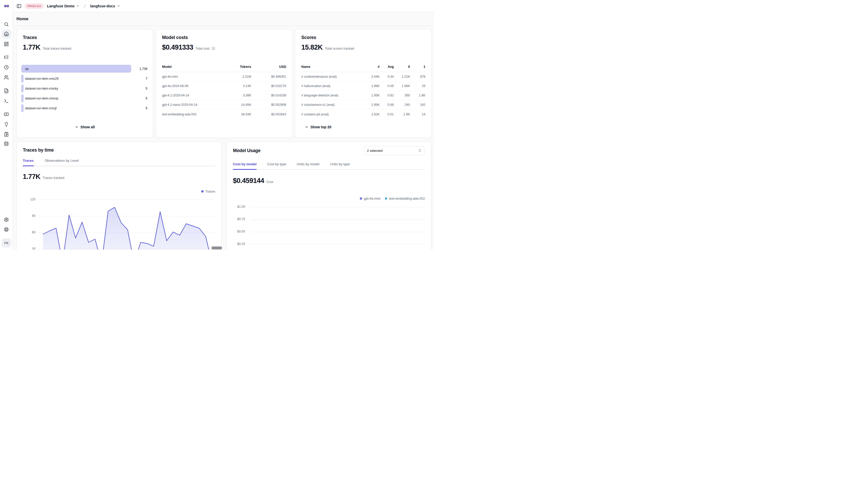  Describe the element at coordinates (224, 86) in the screenshot. I see `table-row: gpt-4o-2024-08-063.13K$0.015175` at that location.